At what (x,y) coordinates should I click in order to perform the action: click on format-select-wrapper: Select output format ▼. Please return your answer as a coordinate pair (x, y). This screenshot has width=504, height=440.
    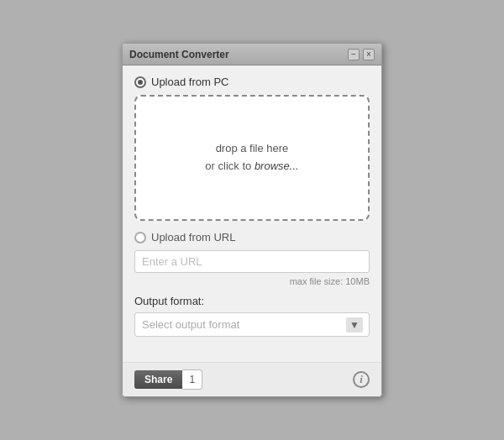
    Looking at the image, I should click on (252, 324).